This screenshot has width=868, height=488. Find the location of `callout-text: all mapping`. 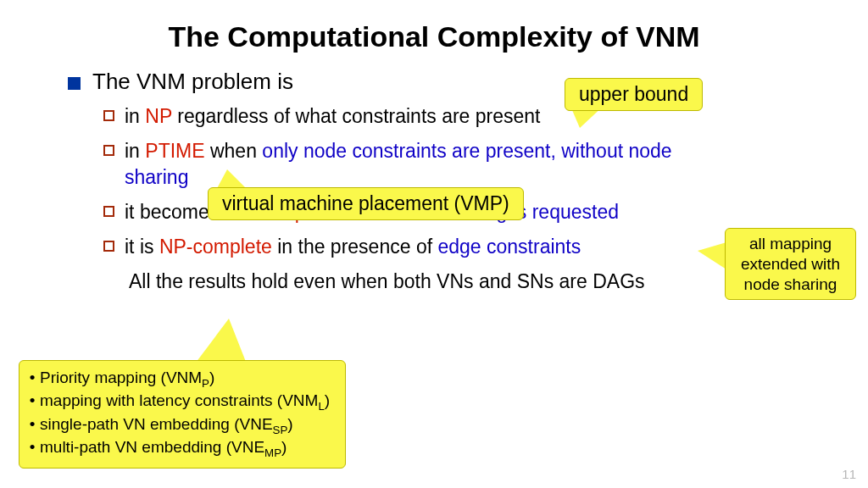

callout-text: all mapping is located at coordinates (790, 244).